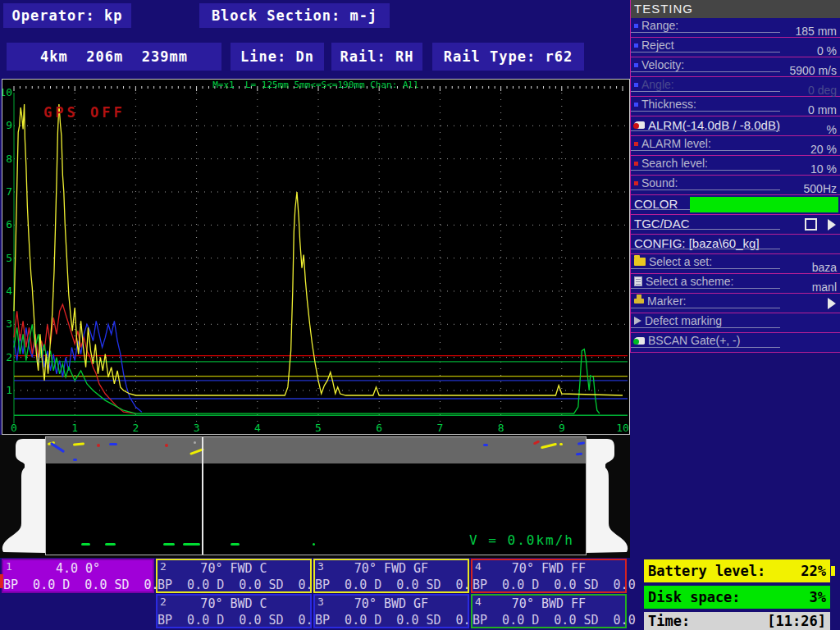  What do you see at coordinates (549, 576) in the screenshot?
I see `channel-box-4-fwd: 4 70° FWD FF BP 0.0 D 0.0 SD 0.0` at bounding box center [549, 576].